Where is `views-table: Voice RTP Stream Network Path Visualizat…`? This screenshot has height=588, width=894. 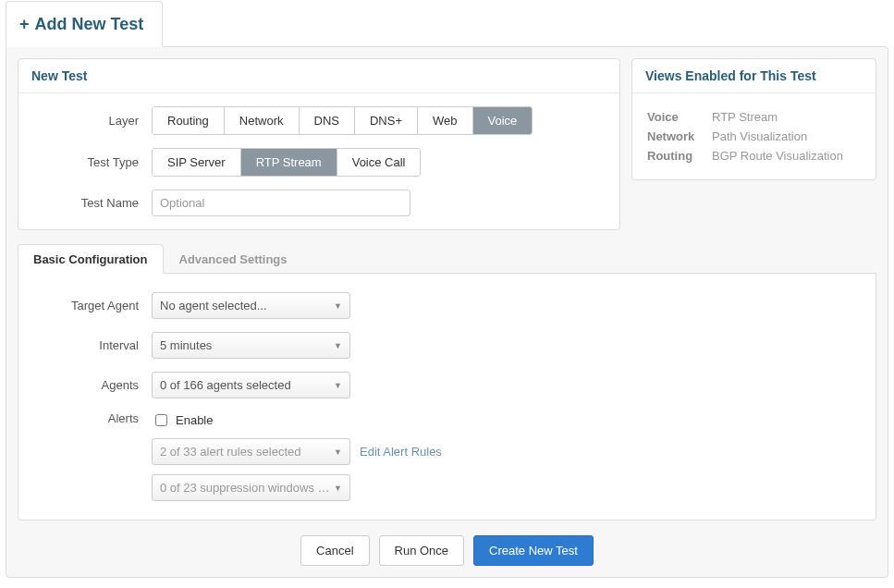 views-table: Voice RTP Stream Network Path Visualizat… is located at coordinates (754, 137).